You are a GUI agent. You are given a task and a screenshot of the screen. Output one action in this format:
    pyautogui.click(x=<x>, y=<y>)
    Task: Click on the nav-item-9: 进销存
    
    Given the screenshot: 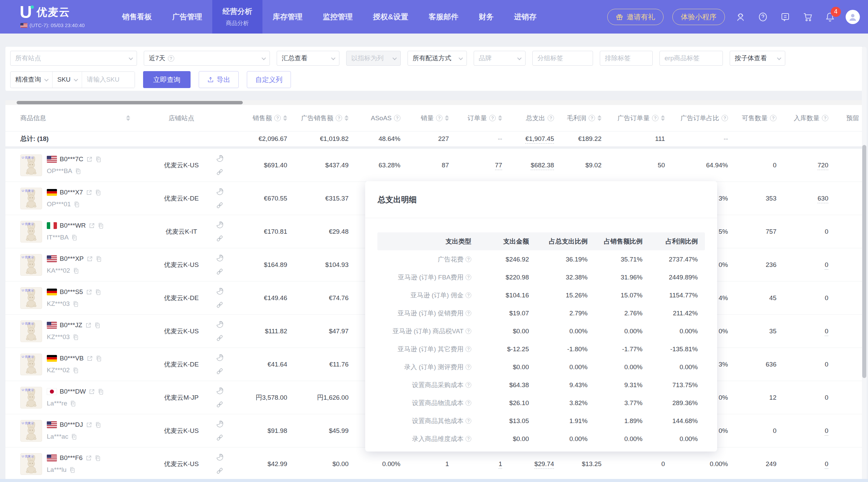 What is the action you would take?
    pyautogui.click(x=525, y=17)
    